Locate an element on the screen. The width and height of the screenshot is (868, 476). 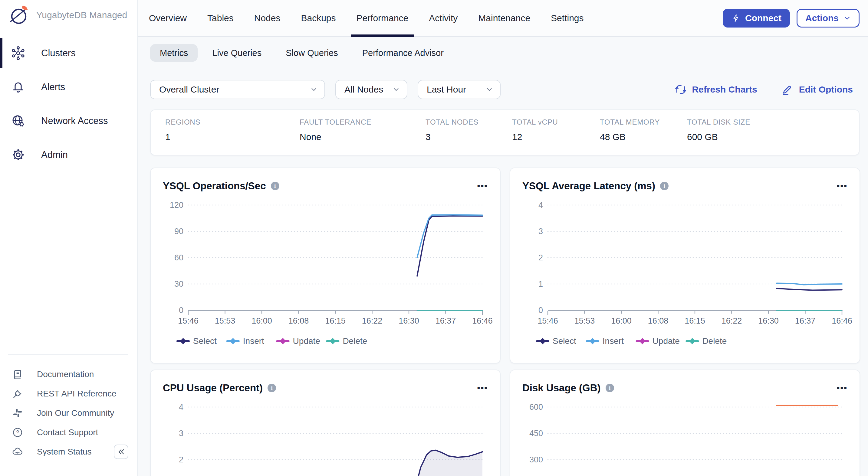
tab-nodes: Nodes is located at coordinates (268, 18).